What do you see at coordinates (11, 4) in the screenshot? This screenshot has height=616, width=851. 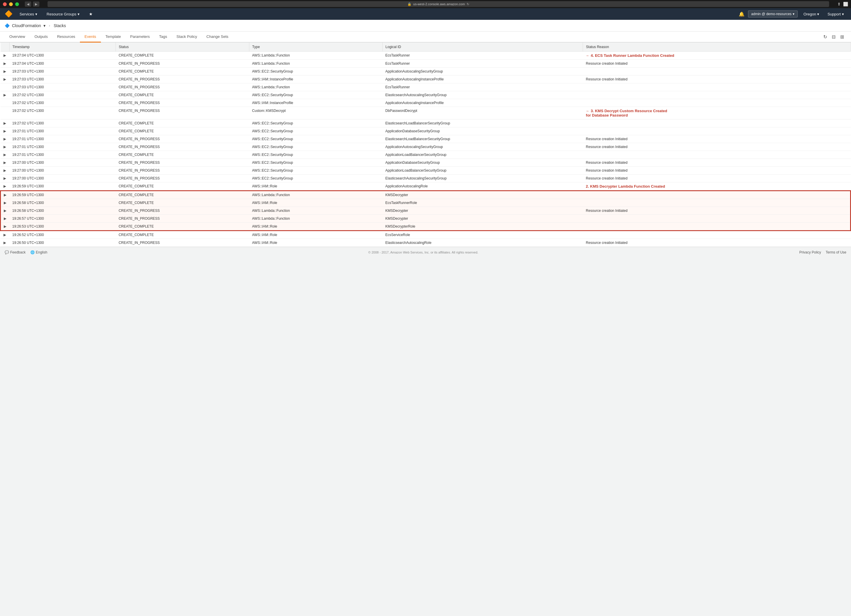 I see `minimize-button` at bounding box center [11, 4].